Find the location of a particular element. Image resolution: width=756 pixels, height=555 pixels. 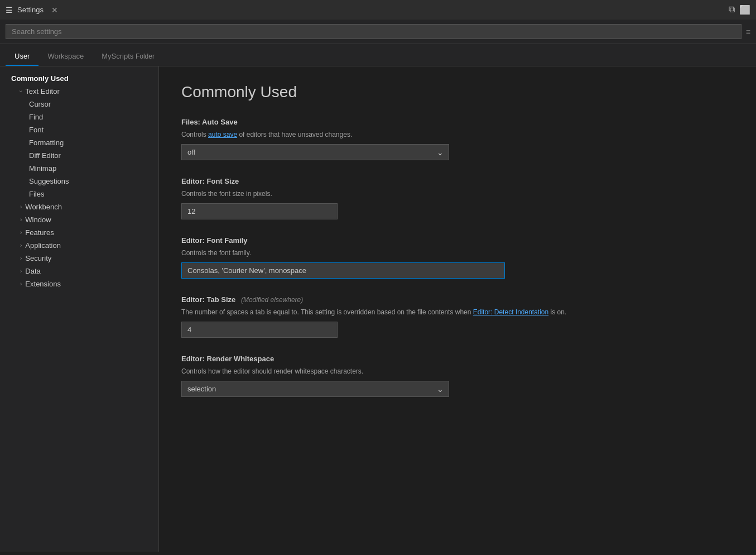

detect-indentation-link: Editor: Detect Indentation is located at coordinates (511, 312).